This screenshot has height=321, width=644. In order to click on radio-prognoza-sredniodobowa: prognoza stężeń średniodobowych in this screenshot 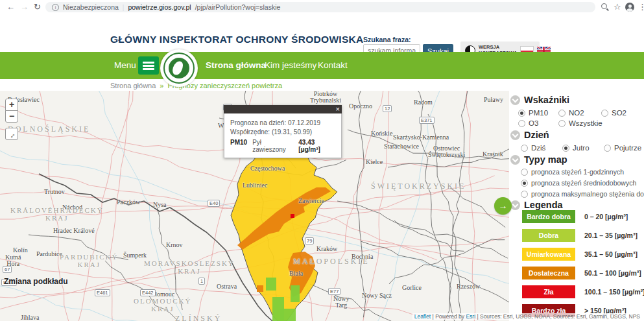, I will do `click(578, 183)`.